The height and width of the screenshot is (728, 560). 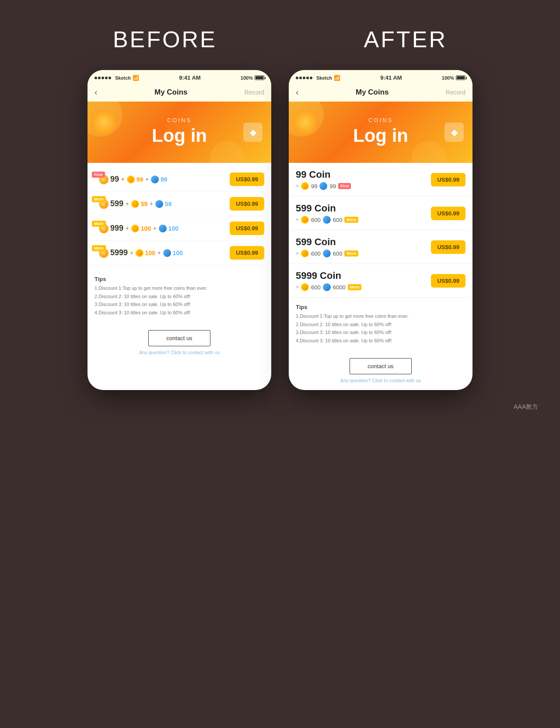 What do you see at coordinates (123, 78) in the screenshot?
I see `carrier-before: Sketch` at bounding box center [123, 78].